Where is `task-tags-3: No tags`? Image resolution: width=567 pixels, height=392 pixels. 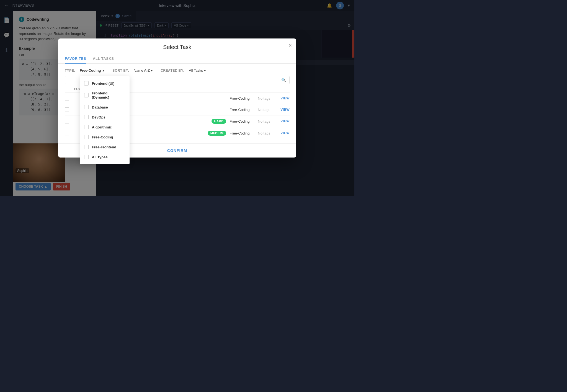 task-tags-3: No tags is located at coordinates (267, 121).